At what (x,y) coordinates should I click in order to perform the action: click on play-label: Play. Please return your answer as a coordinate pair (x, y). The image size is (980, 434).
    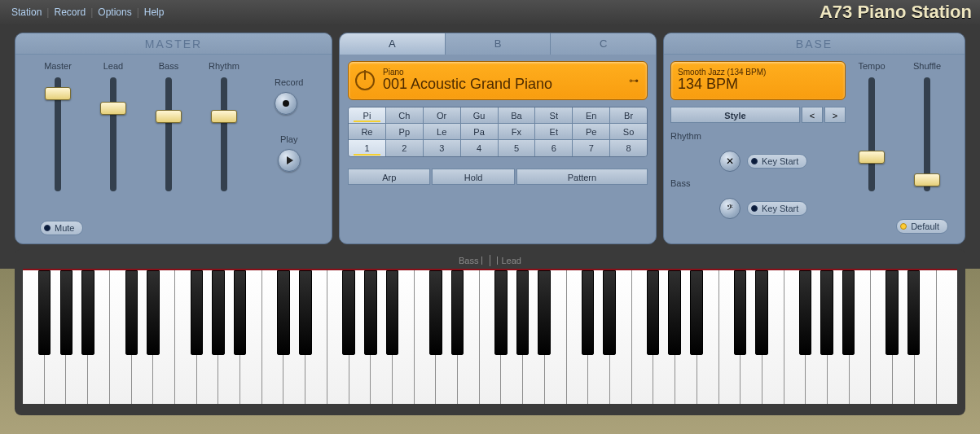
    Looking at the image, I should click on (289, 139).